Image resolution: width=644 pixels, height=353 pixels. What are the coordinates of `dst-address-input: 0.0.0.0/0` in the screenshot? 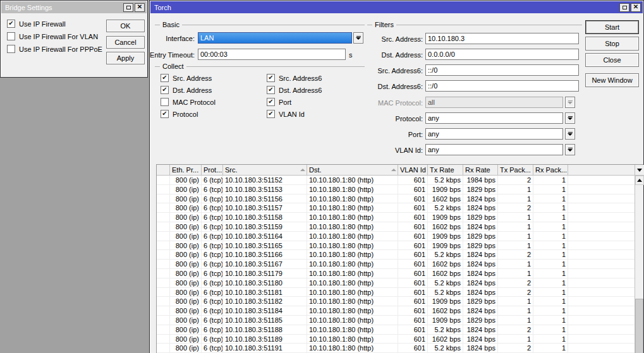 It's located at (502, 54).